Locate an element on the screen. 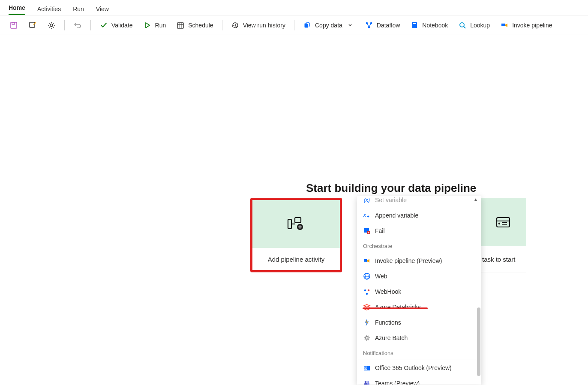 The height and width of the screenshot is (385, 588). teams-icon is located at coordinates (367, 382).